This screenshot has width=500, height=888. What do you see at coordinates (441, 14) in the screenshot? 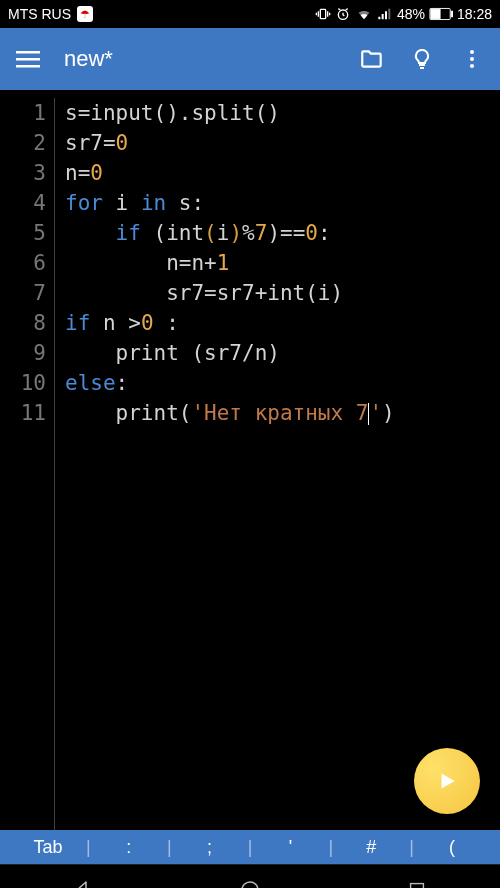
I see `battery-icon` at bounding box center [441, 14].